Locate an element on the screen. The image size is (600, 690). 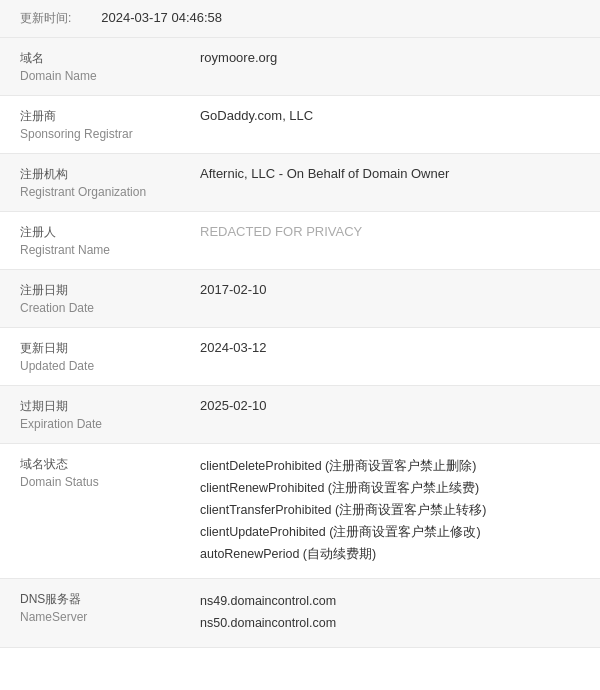
field-value-cell: ns49.domaincontrol.comns50.domaincontrol… is located at coordinates (392, 613).